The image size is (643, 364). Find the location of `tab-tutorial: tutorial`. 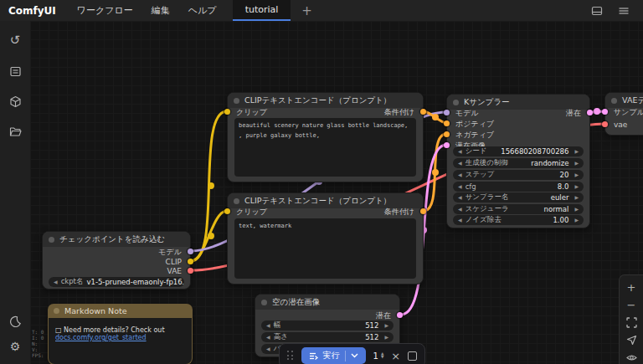

tab-tutorial: tutorial is located at coordinates (262, 10).